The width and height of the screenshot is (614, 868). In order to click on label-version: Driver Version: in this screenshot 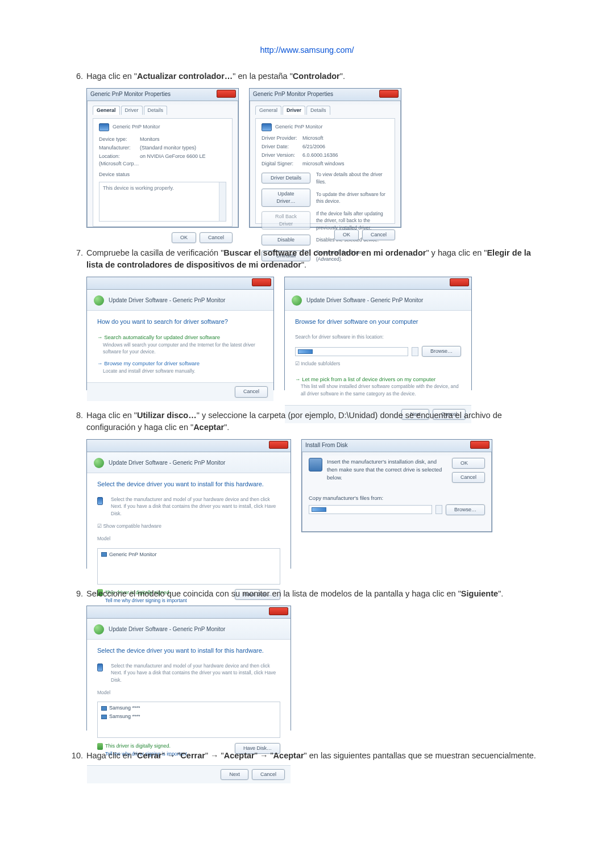, I will do `click(282, 156)`.